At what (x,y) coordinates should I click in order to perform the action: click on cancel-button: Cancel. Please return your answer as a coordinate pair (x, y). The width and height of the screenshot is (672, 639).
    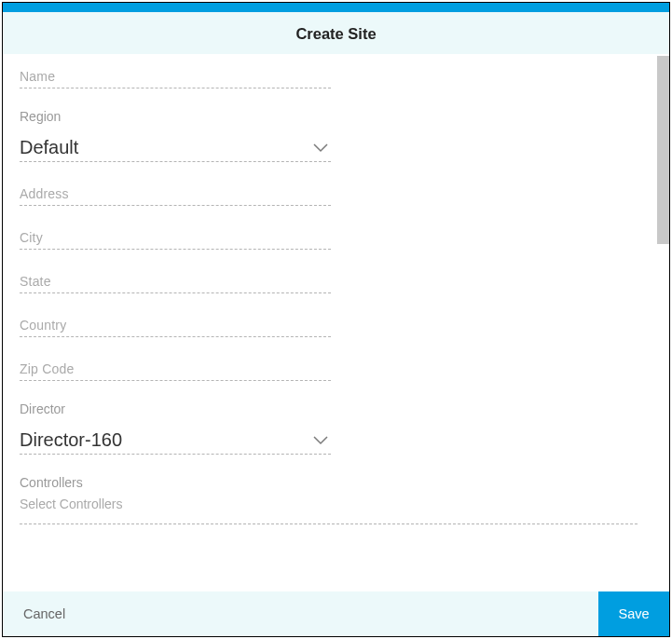
    Looking at the image, I should click on (300, 614).